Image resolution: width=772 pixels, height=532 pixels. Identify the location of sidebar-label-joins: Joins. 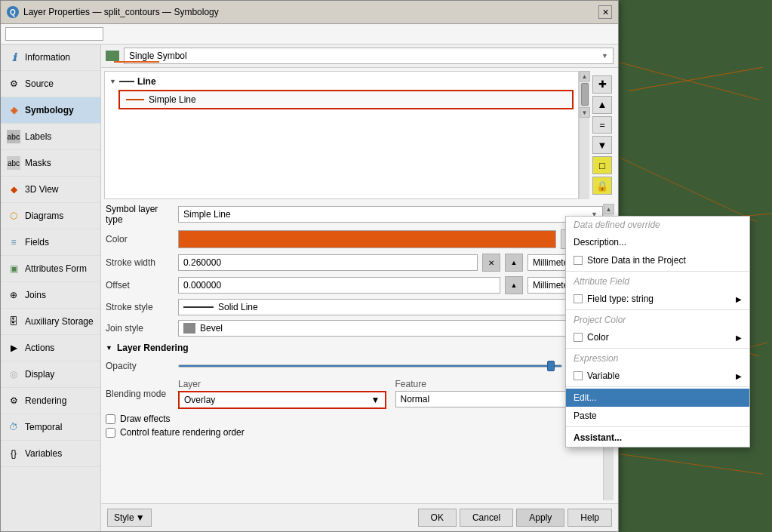
(35, 295).